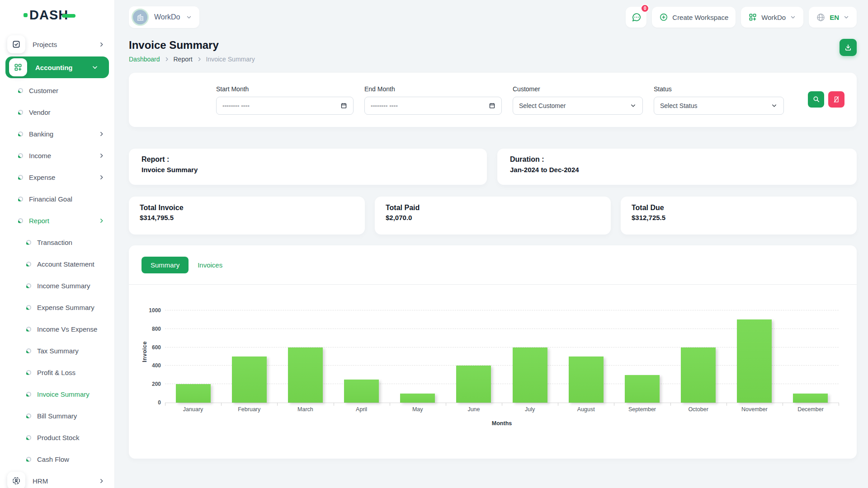 The width and height of the screenshot is (868, 488). What do you see at coordinates (50, 15) in the screenshot?
I see `dash-logo: DASH` at bounding box center [50, 15].